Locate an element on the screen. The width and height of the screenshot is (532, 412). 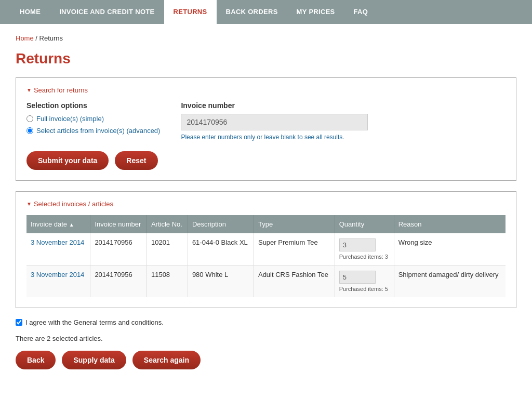
selected-count: There are 2 selected articles. is located at coordinates (266, 339).